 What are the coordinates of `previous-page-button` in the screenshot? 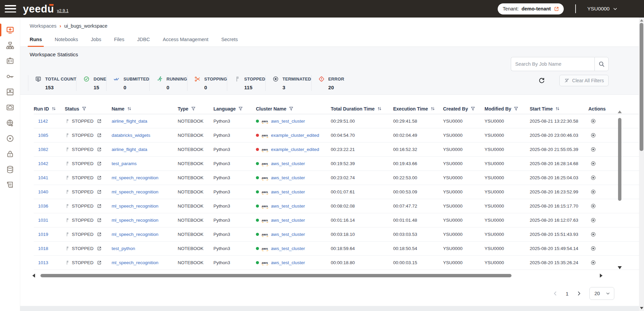 It's located at (555, 293).